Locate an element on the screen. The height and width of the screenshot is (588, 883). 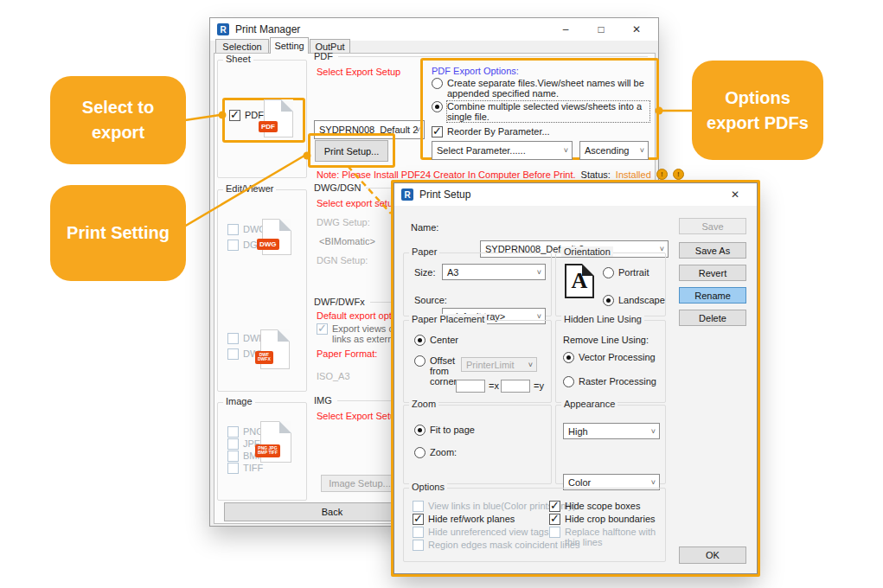
ok-button: OK is located at coordinates (713, 555).